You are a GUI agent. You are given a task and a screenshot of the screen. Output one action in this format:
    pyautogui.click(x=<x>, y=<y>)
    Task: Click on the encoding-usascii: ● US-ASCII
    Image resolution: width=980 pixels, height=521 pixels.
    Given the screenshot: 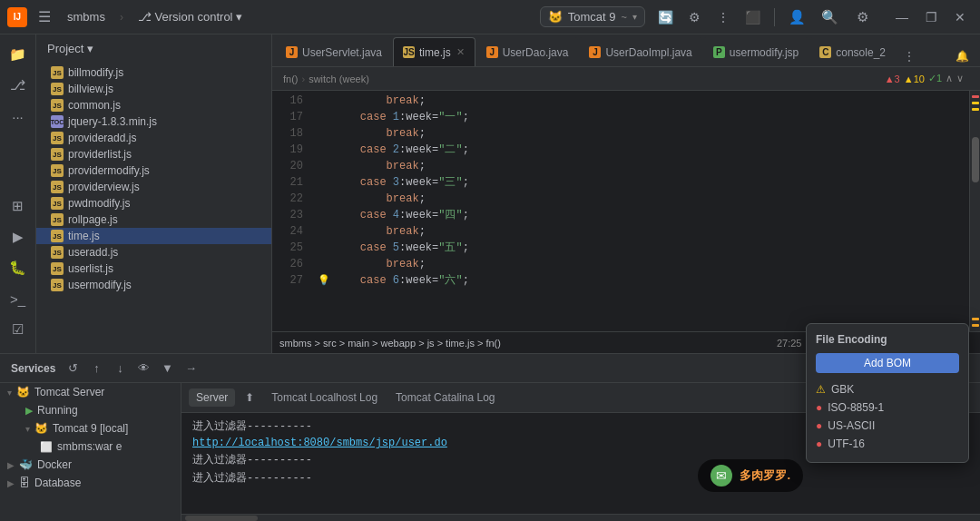 What is the action you would take?
    pyautogui.click(x=887, y=426)
    